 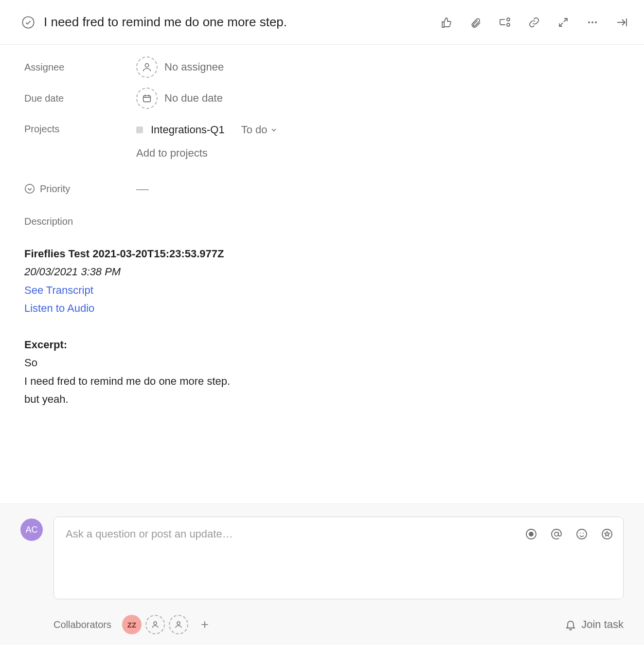 I want to click on projects-row: Projects Integrations-Q1 To do Add to pr…, so click(x=322, y=142).